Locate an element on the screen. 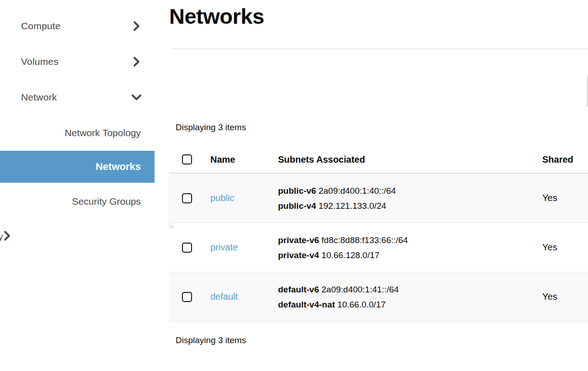  sidebar-item-compute: Compute is located at coordinates (77, 26).